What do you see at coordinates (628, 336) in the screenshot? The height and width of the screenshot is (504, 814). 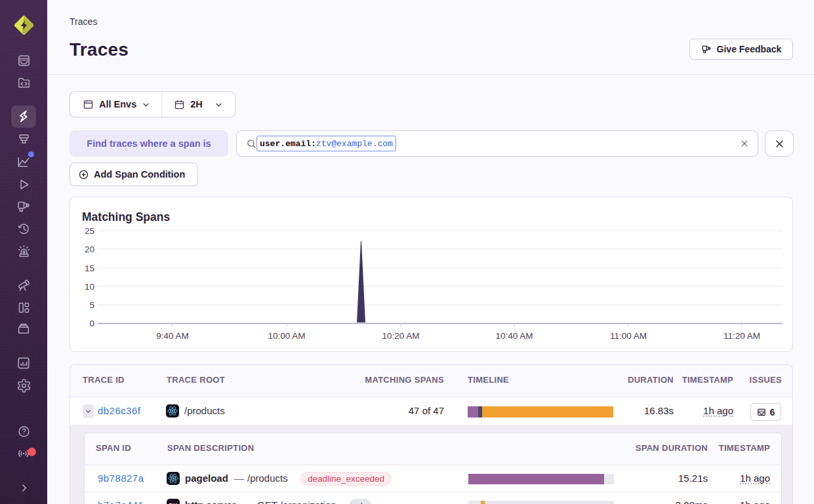 I see `svg-text: 11:00 AM` at bounding box center [628, 336].